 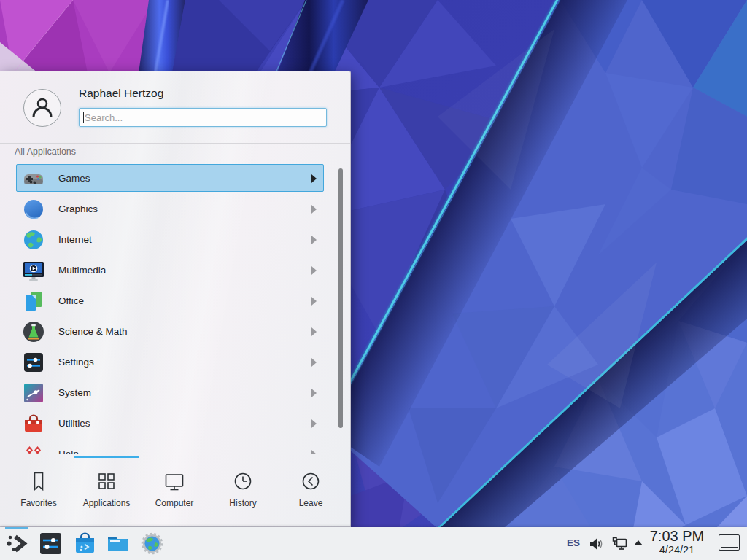 What do you see at coordinates (83, 118) in the screenshot?
I see `text-caret` at bounding box center [83, 118].